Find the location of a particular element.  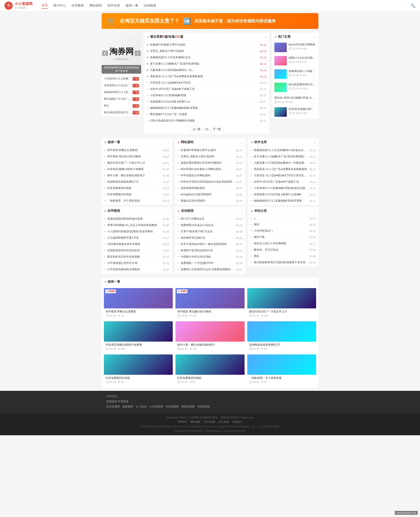

footer-apply-link: 友情链接 申请友链 is located at coordinates (117, 402).